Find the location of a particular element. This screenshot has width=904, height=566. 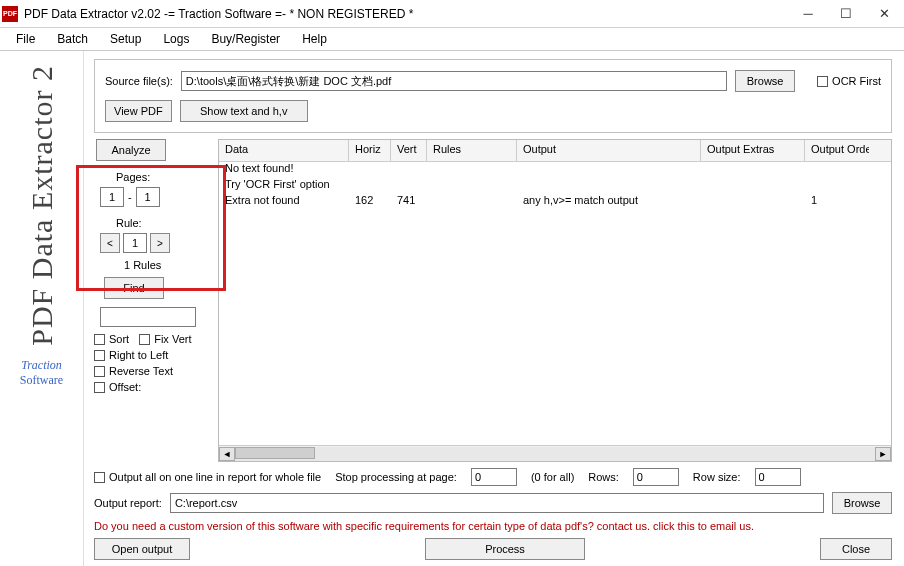

browse-source-button: Browse is located at coordinates (765, 81).